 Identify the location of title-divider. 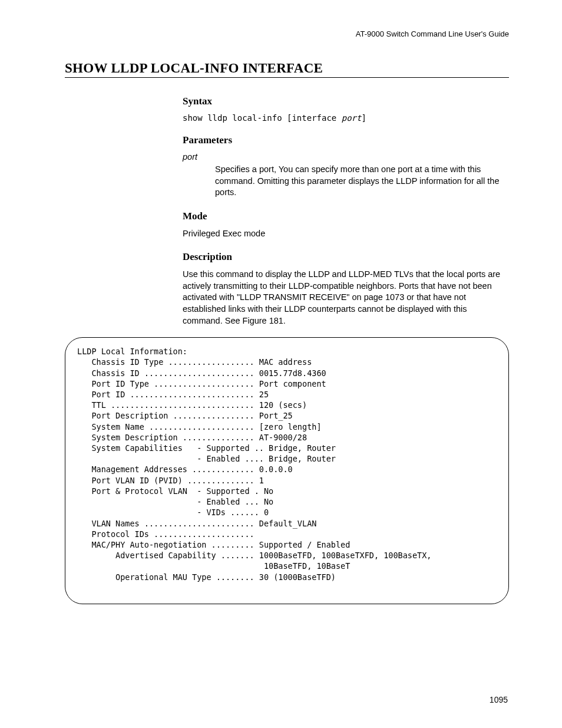
(287, 78).